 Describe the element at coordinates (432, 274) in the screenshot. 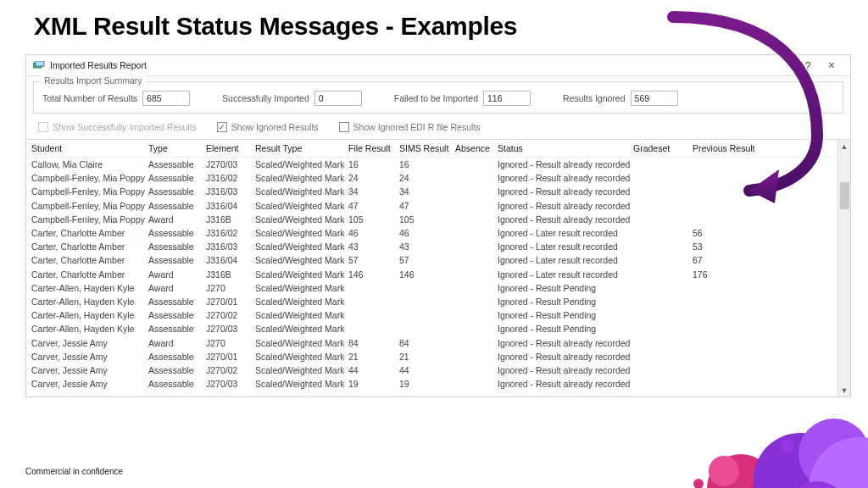

I see `table-row: Carter, Charlotte AmberAwardJ316BScaled/…` at that location.